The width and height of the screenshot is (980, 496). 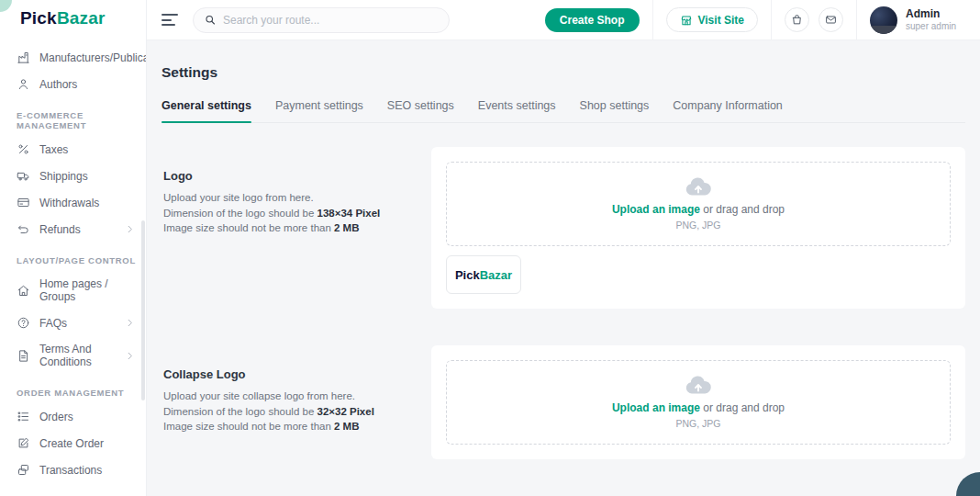 What do you see at coordinates (87, 290) in the screenshot?
I see `sidebar-item-label: Home pages / Groups` at bounding box center [87, 290].